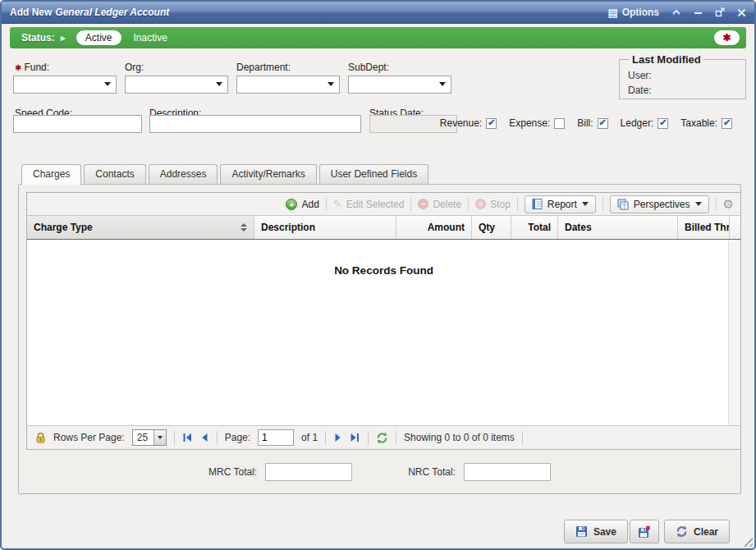 The height and width of the screenshot is (550, 756). I want to click on title-bar: Add NewGeneral Ledger Account ▤ Options, so click(378, 13).